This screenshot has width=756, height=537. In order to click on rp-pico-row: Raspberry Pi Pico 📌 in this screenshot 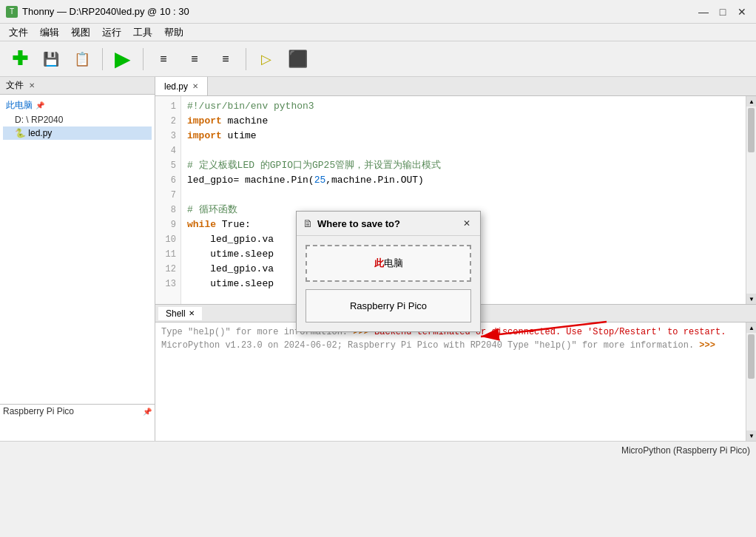, I will do `click(77, 411)`.